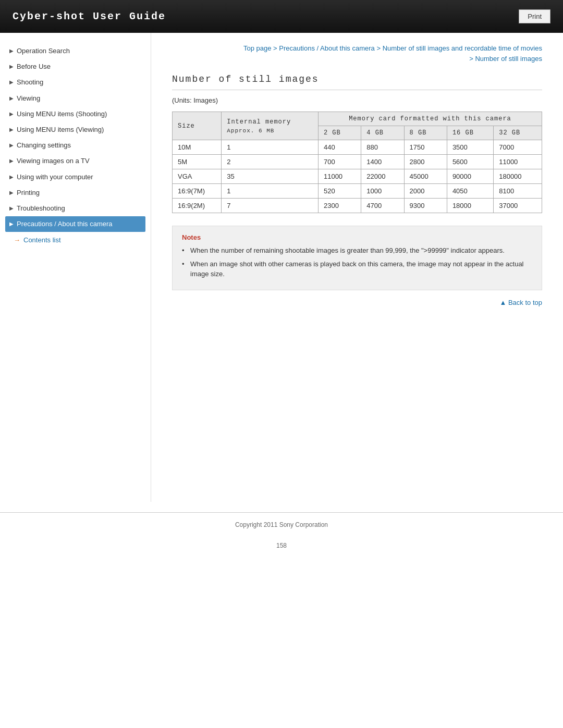 The image size is (563, 728). Describe the element at coordinates (197, 177) in the screenshot. I see `table-cell-size: VGA` at that location.